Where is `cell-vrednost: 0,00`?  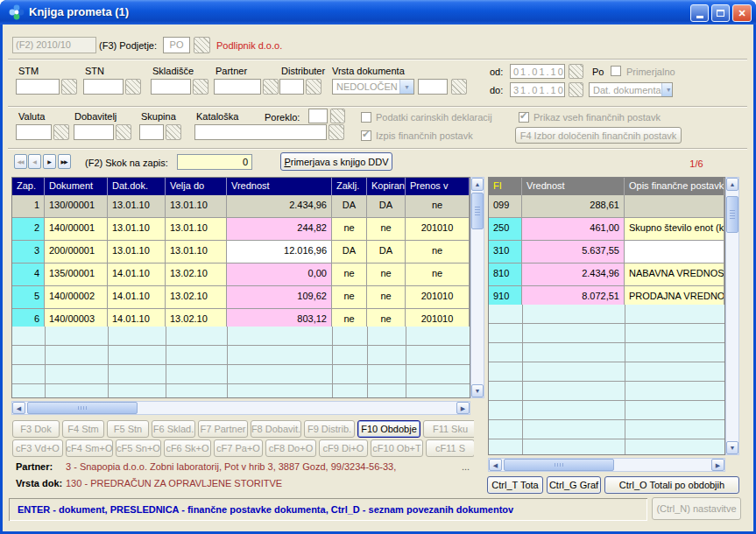 cell-vrednost: 0,00 is located at coordinates (279, 275).